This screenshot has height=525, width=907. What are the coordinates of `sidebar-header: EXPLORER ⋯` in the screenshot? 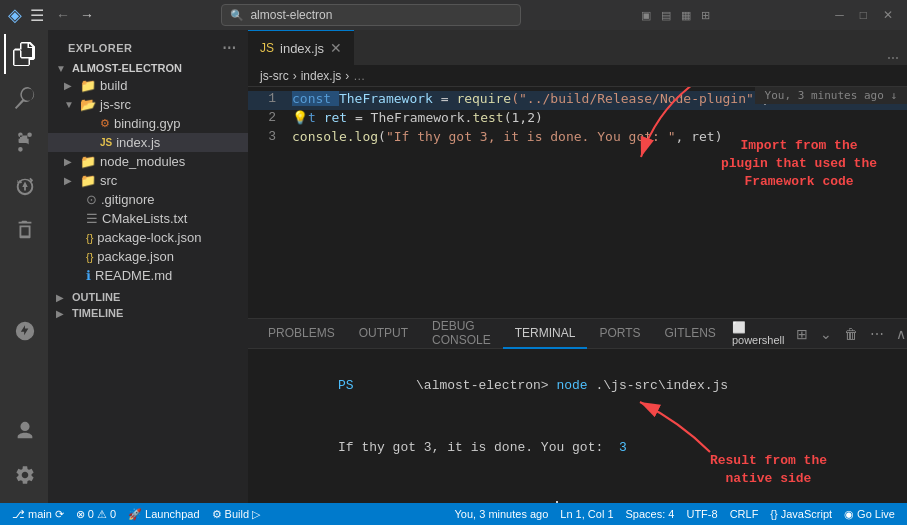 It's located at (148, 45).